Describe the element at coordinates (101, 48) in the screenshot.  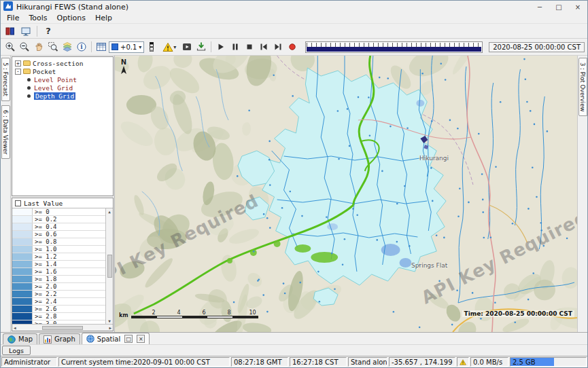
I see `grid-display-button` at that location.